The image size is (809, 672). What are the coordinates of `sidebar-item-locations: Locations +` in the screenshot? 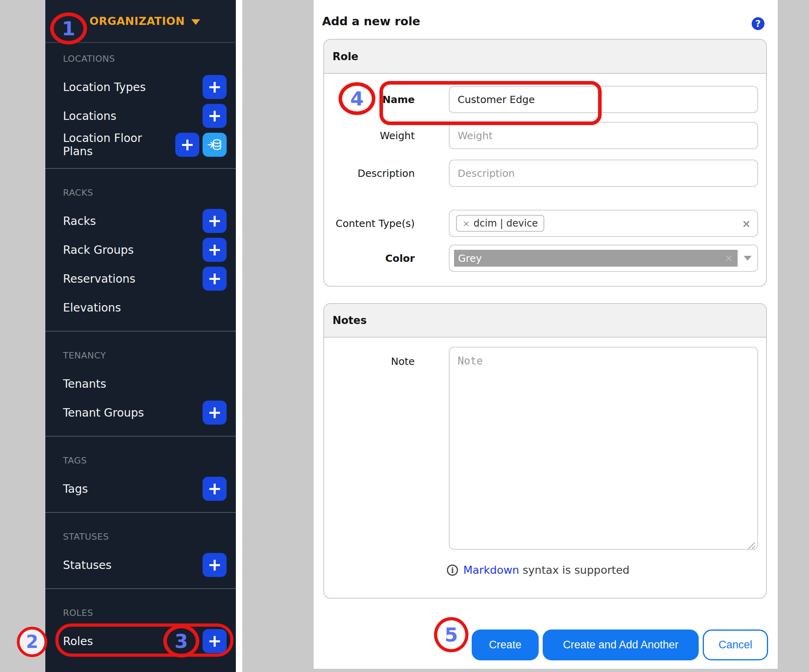 It's located at (145, 116).